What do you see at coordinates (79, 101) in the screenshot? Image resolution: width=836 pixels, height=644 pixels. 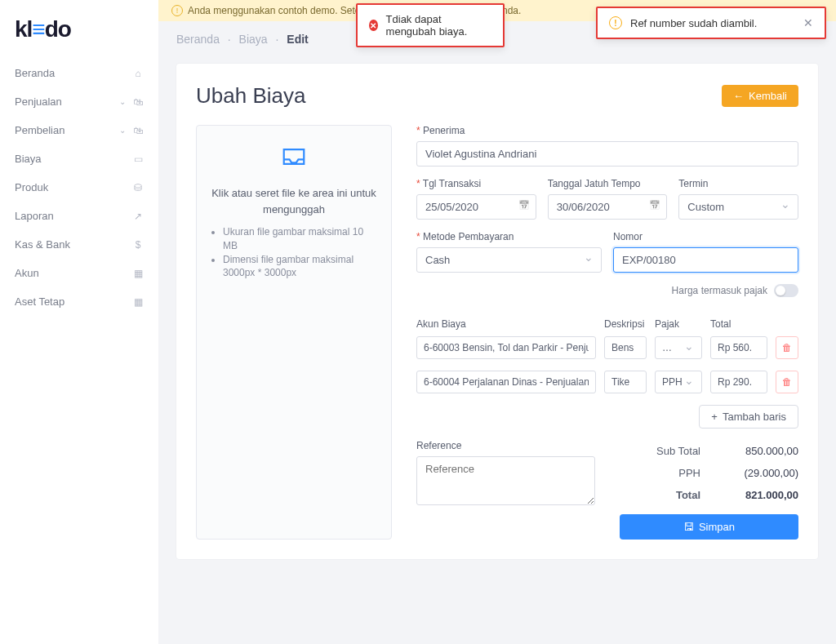 I see `sidebar-item-penjualan: Penjualan⌄🛍` at bounding box center [79, 101].